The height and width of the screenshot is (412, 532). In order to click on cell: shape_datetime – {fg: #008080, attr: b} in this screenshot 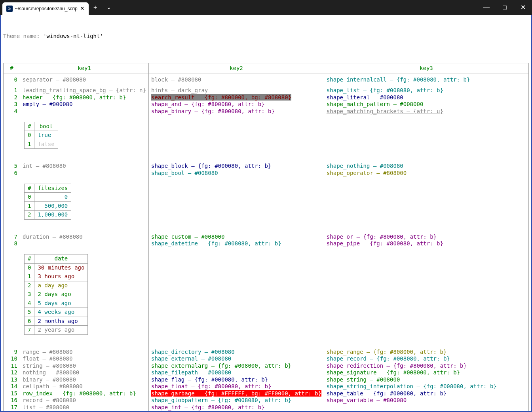, I will do `click(216, 243)`.